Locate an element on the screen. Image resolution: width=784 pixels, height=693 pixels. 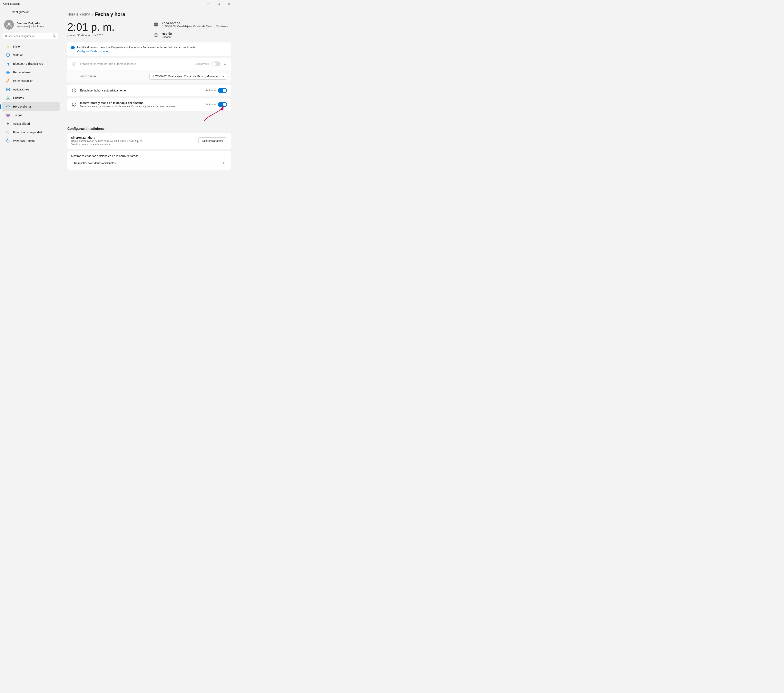
sidebar-item-personalizacion: Personalización is located at coordinates (31, 81).